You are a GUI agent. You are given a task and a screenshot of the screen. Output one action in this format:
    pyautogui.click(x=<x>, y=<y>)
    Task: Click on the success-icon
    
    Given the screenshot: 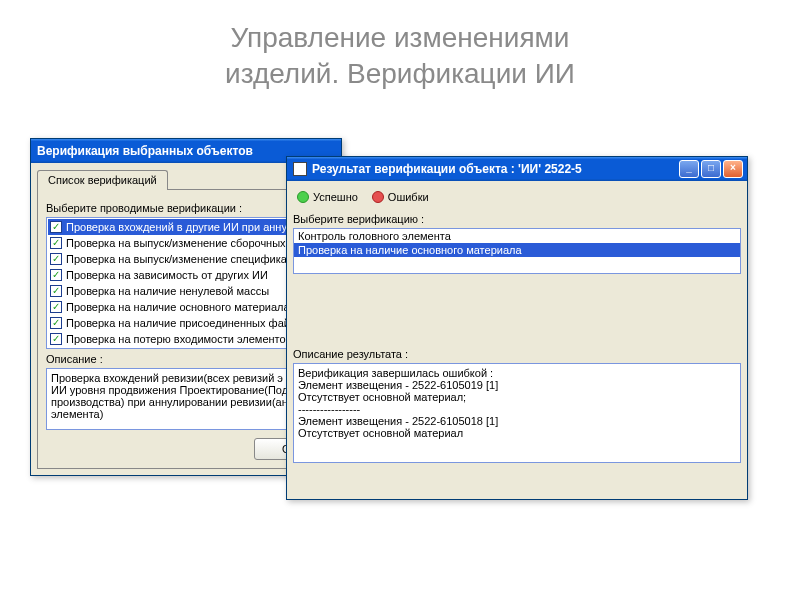 What is the action you would take?
    pyautogui.click(x=303, y=197)
    